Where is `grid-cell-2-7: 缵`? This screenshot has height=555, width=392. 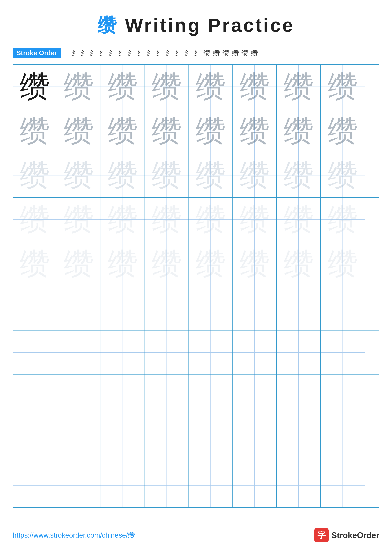 grid-cell-2-7: 缵 is located at coordinates (299, 131).